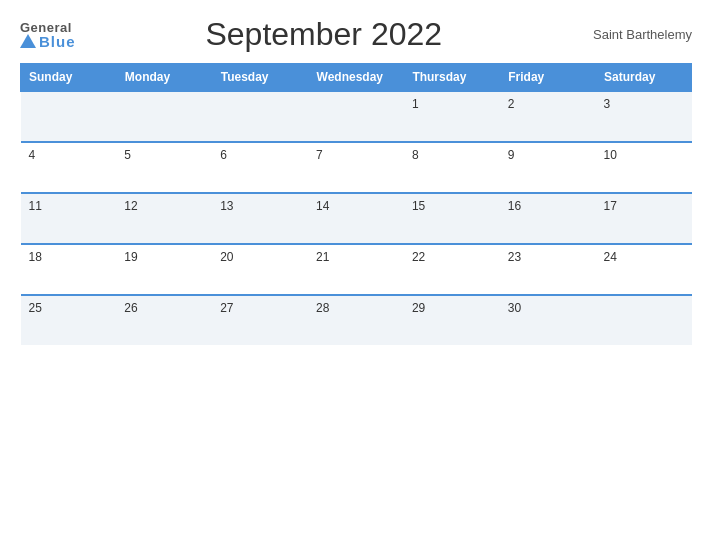 This screenshot has height=550, width=712. Describe the element at coordinates (418, 308) in the screenshot. I see `day-number: 29` at that location.